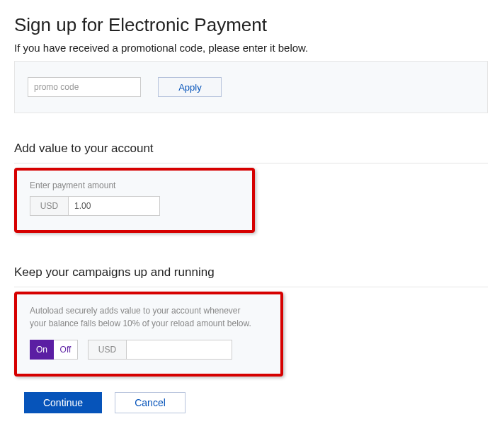 The height and width of the screenshot is (448, 502). I want to click on cancel-button: Cancel, so click(150, 403).